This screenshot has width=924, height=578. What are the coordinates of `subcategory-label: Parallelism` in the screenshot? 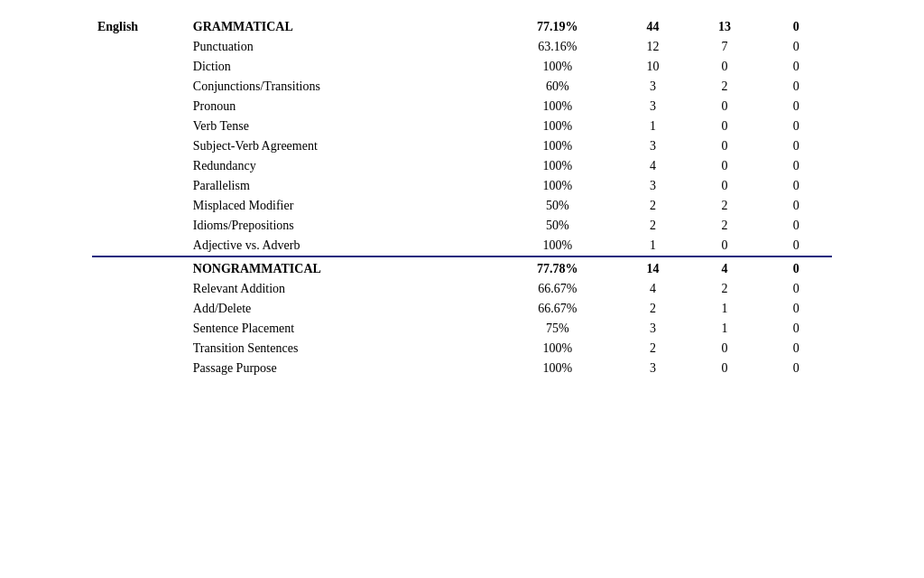 It's located at (343, 186).